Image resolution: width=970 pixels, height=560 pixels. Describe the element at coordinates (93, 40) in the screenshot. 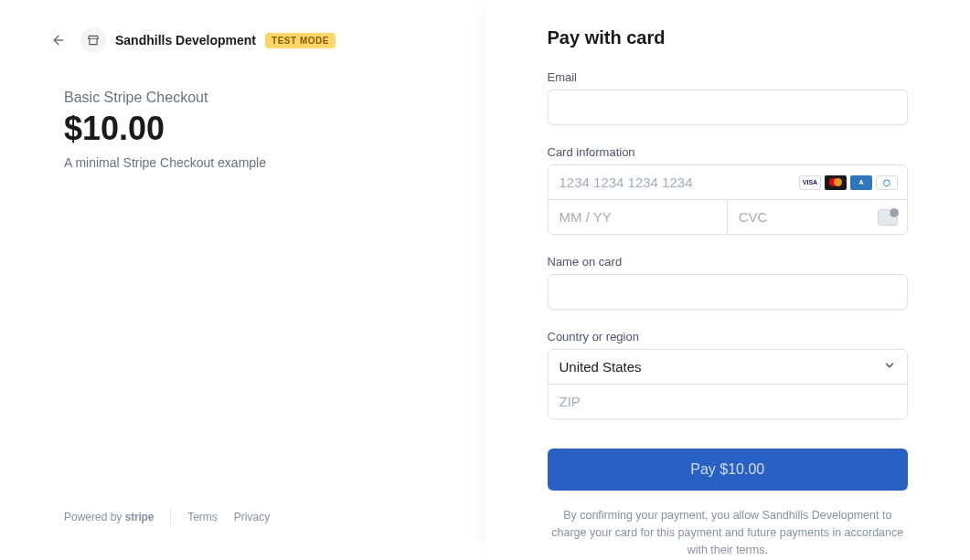

I see `merchant-logo` at that location.